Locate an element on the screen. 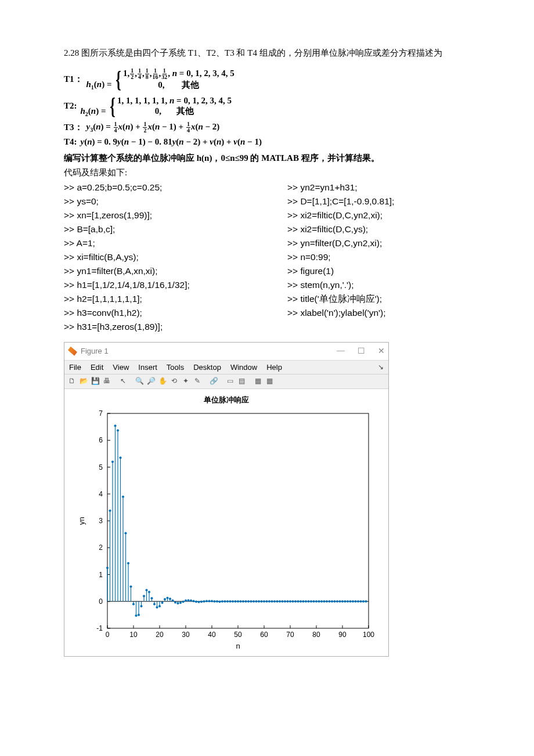 Image resolution: width=534 pixels, height=756 pixels. t2-label: T2: is located at coordinates (71, 106).